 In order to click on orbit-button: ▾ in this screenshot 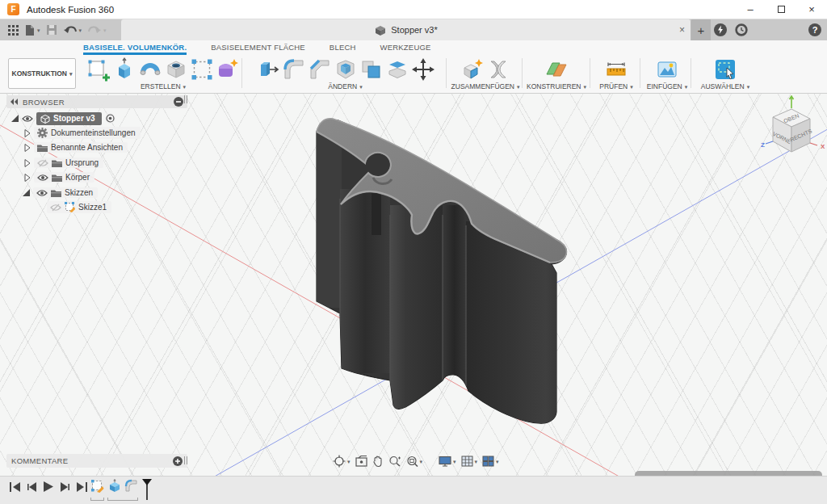, I will do `click(342, 461)`.